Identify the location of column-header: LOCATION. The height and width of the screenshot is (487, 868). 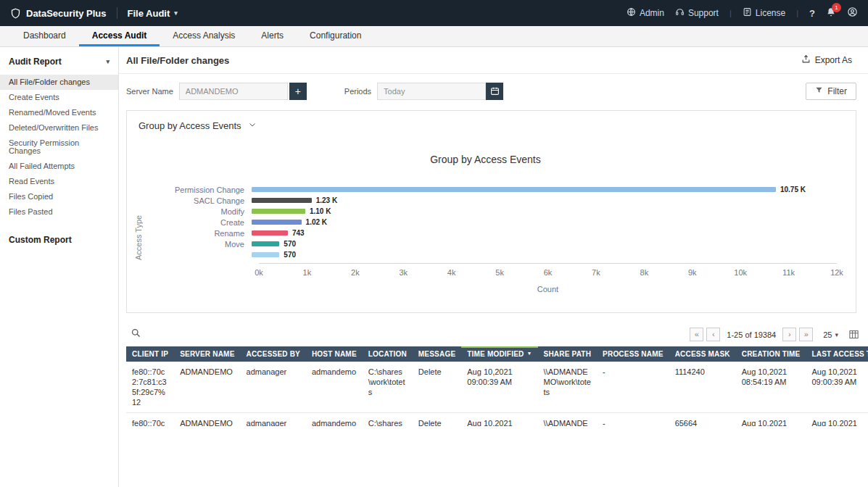
(387, 354).